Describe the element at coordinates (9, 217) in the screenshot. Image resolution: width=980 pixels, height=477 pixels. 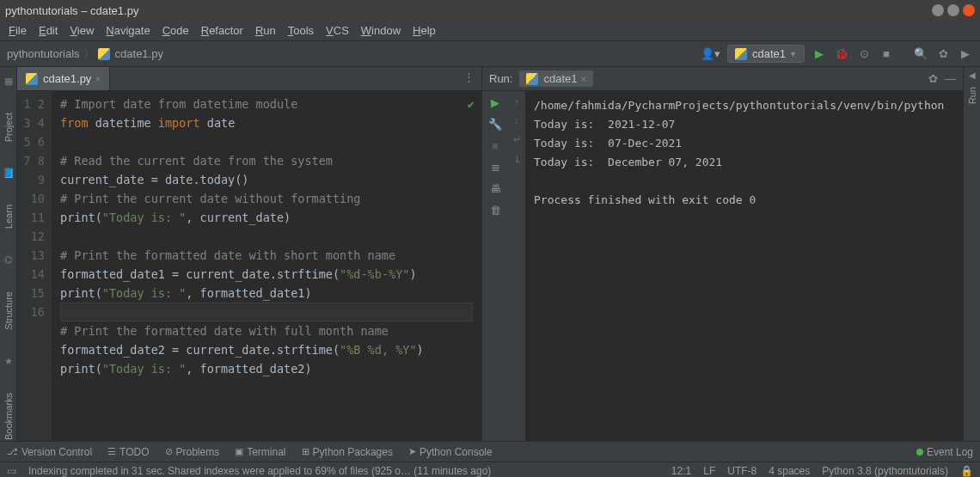
I see `tool-learn: Learn` at that location.